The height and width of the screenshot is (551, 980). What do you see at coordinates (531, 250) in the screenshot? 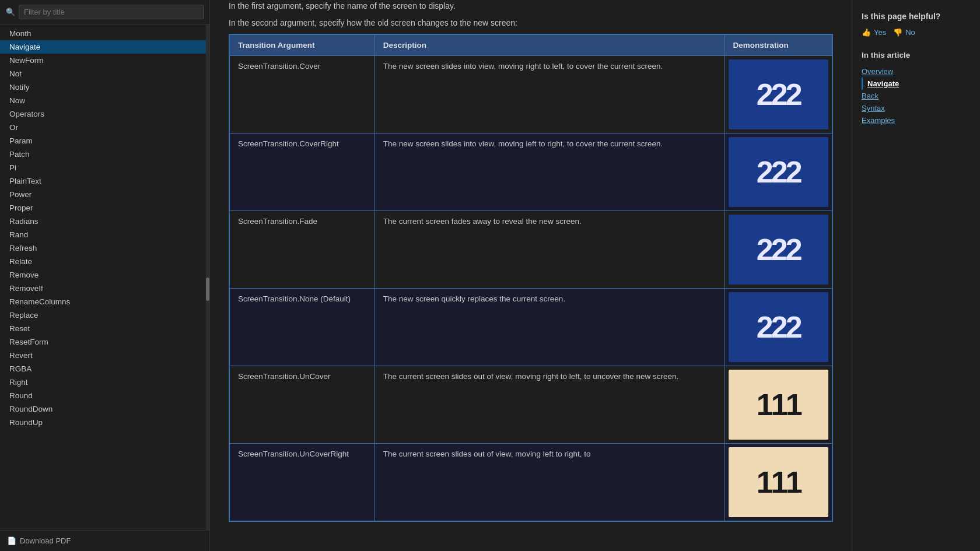
I see `table-row: ScreenTransition.FadeThe current screen …` at bounding box center [531, 250].